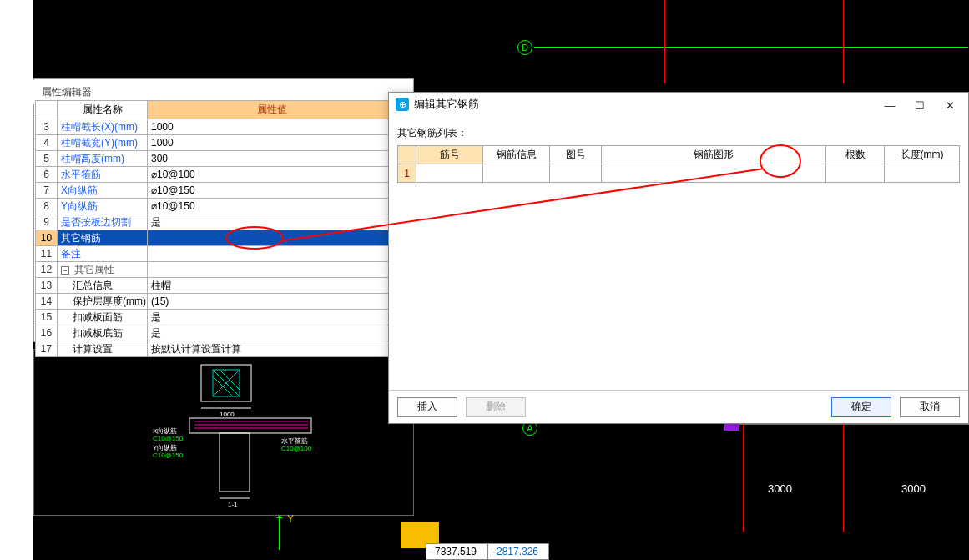 The width and height of the screenshot is (969, 560). What do you see at coordinates (950, 105) in the screenshot?
I see `window-close-button: ✕` at bounding box center [950, 105].